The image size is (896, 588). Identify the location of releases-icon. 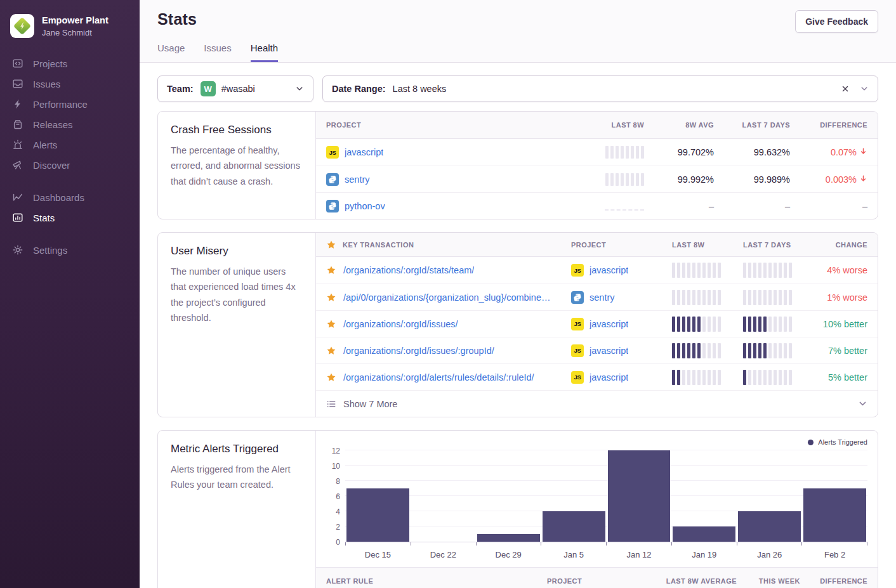
(18, 124).